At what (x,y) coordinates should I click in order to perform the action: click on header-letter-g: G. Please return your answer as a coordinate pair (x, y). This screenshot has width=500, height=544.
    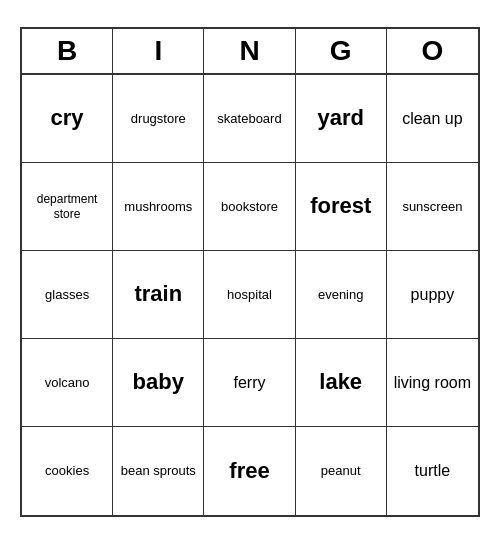
    Looking at the image, I should click on (342, 51).